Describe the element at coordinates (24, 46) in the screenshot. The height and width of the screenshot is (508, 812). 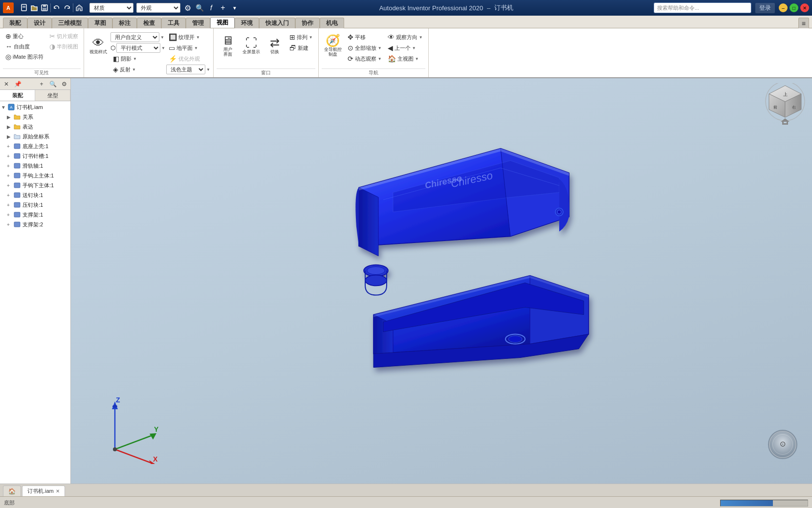
I see `btn-ziyoudu: ↔ 自由度` at that location.